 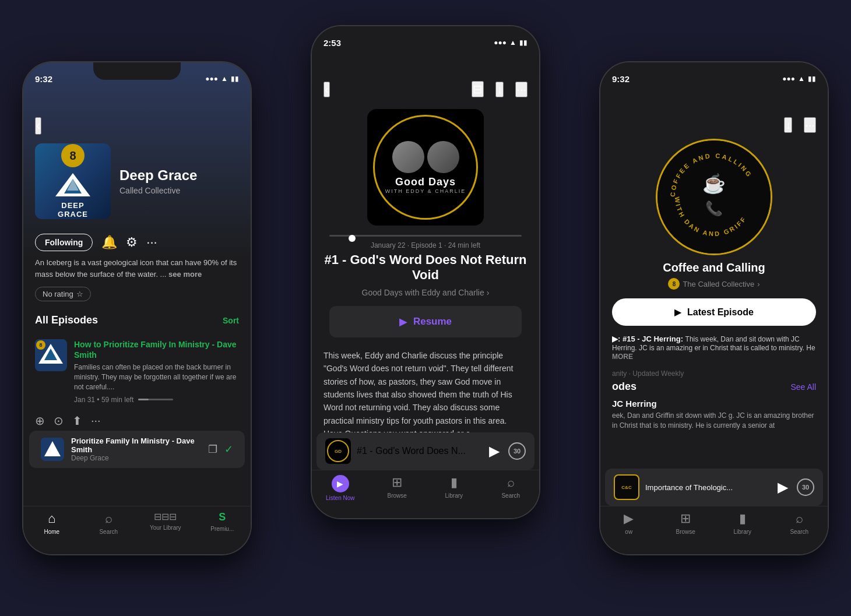 What do you see at coordinates (166, 521) in the screenshot?
I see `nav-library-left: ⊟⊟⊟ Your Library` at bounding box center [166, 521].